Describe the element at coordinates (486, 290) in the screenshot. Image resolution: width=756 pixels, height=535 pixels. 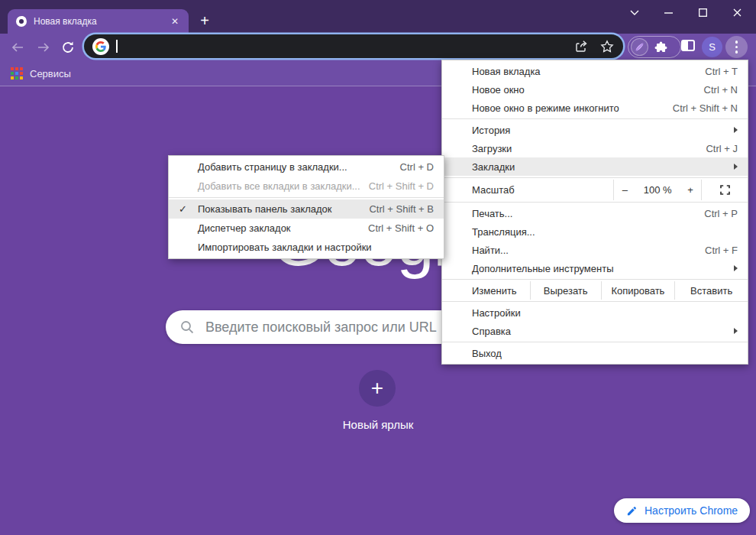
I see `edit-label: Изменить` at that location.